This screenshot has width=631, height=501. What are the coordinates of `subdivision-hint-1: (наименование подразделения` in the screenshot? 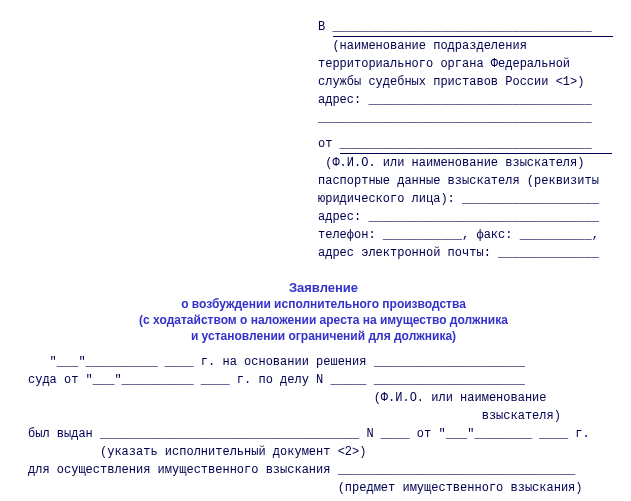 It's located at (468, 46).